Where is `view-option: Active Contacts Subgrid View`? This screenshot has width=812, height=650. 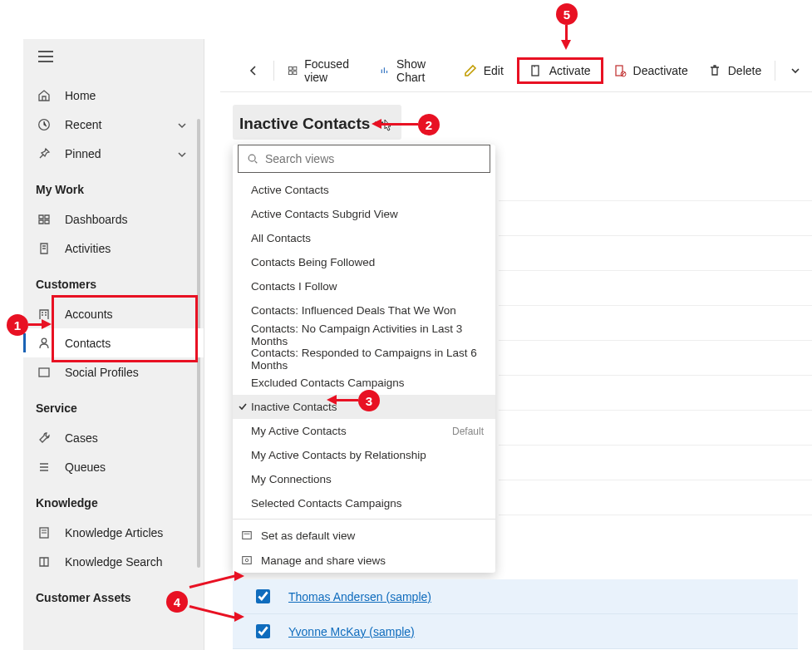 view-option: Active Contacts Subgrid View is located at coordinates (364, 214).